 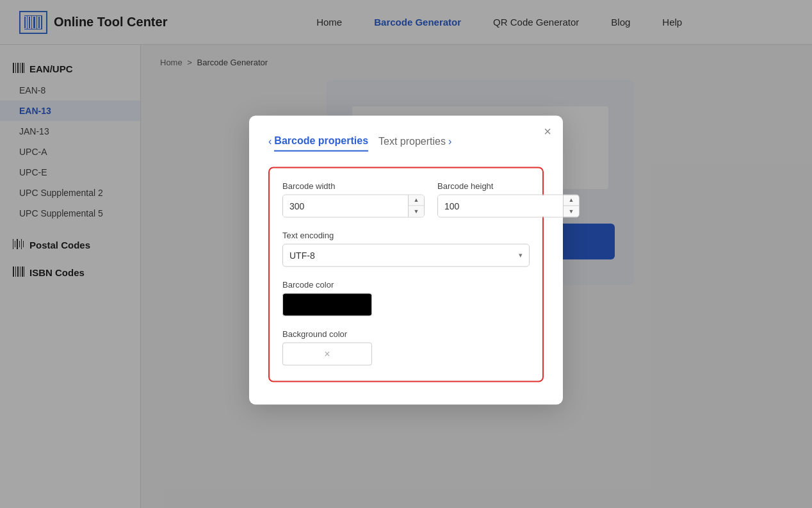 What do you see at coordinates (548, 131) in the screenshot?
I see `modal-close-button: ×` at bounding box center [548, 131].